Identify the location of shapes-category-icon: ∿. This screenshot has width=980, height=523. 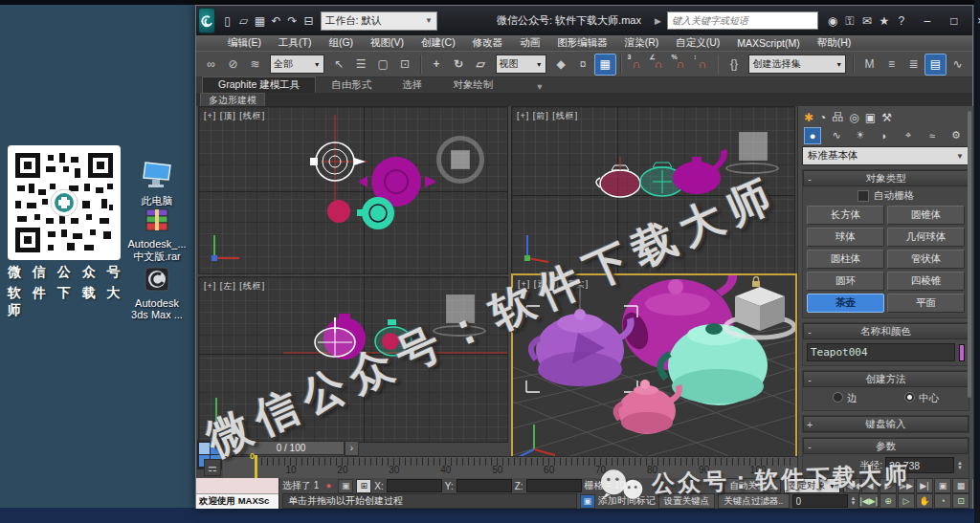
(836, 136).